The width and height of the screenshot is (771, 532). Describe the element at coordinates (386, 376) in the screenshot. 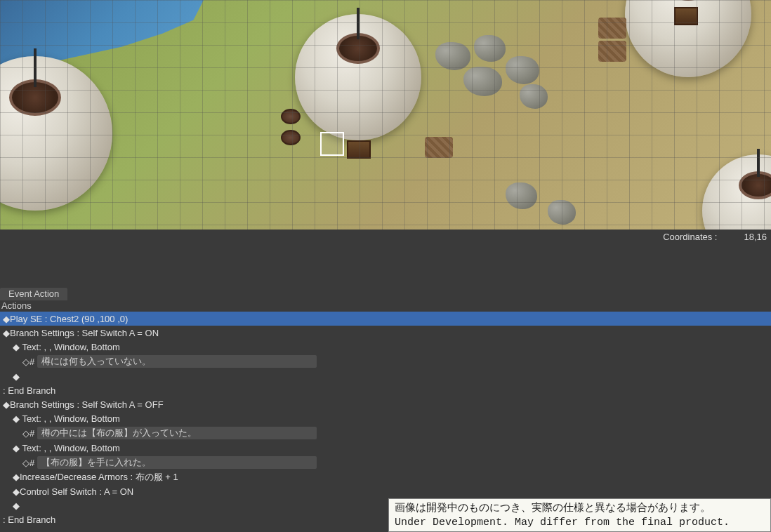

I see `event-command-row: ◆` at that location.